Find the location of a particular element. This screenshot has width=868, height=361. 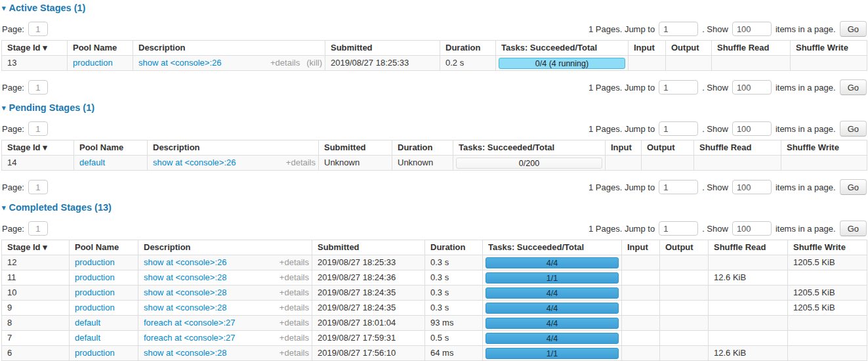

section-heading-active: ▾Active Stages (1) is located at coordinates (434, 8).